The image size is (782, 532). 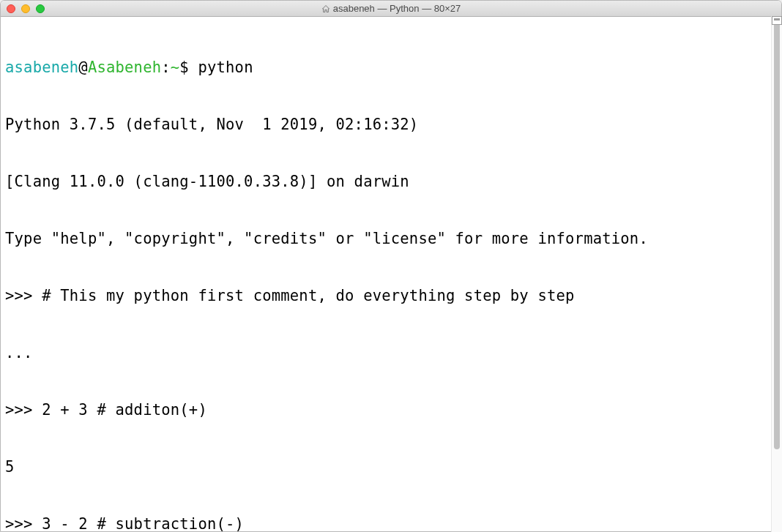 What do you see at coordinates (776, 274) in the screenshot?
I see `vertical-scrollbar` at bounding box center [776, 274].